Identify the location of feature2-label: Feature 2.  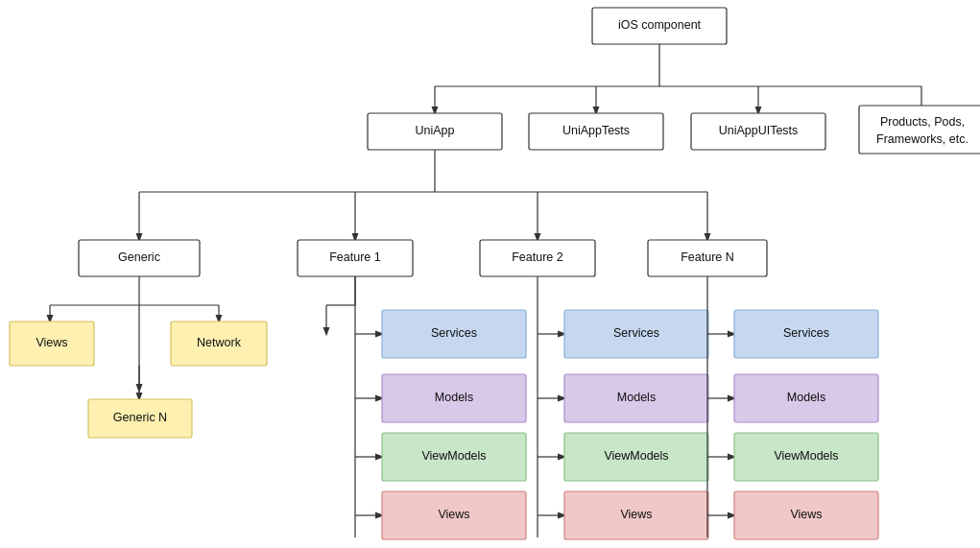
(538, 257).